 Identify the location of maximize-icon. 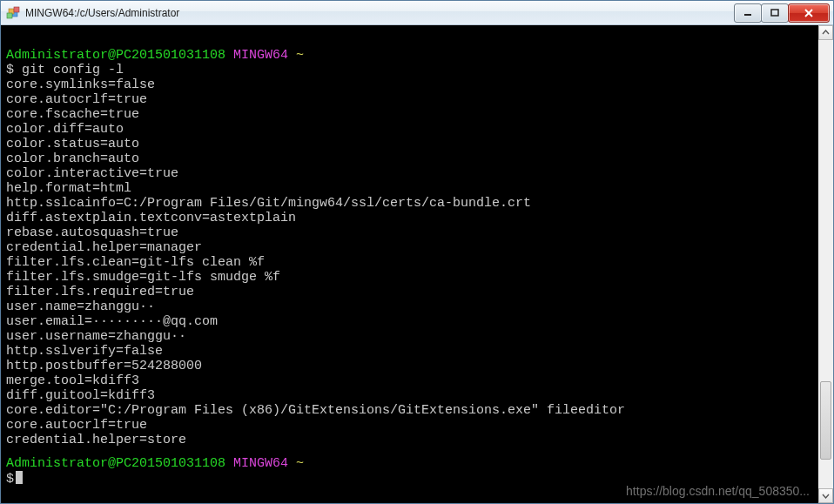
(775, 13).